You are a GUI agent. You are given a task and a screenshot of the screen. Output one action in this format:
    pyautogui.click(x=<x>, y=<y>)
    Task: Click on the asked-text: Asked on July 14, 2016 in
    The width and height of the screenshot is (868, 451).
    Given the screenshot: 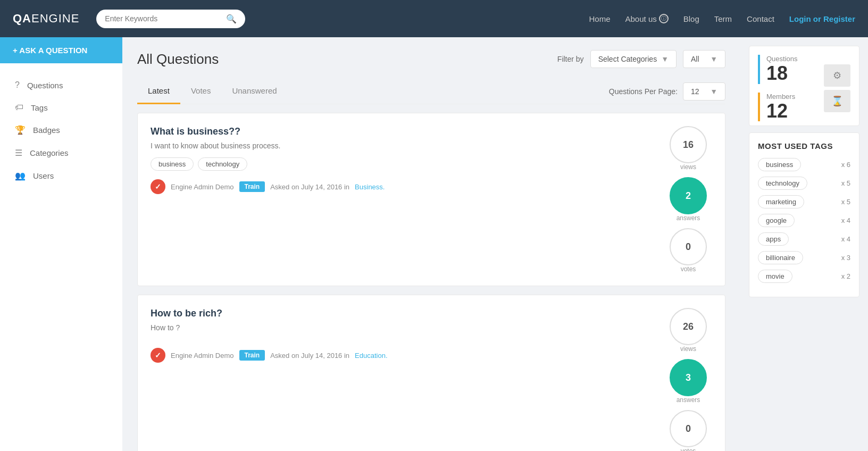 What is the action you would take?
    pyautogui.click(x=310, y=187)
    